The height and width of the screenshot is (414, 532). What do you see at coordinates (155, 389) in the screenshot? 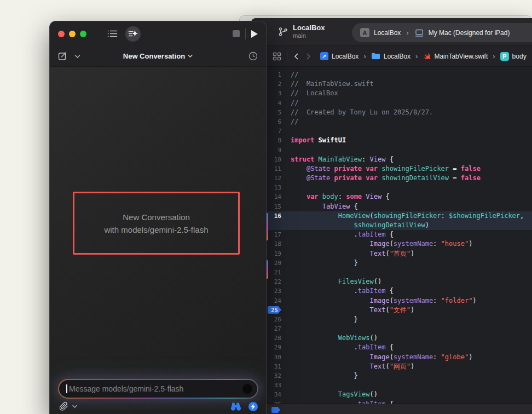
I see `message-input: Message models/gemini-2.5-flash` at bounding box center [155, 389].